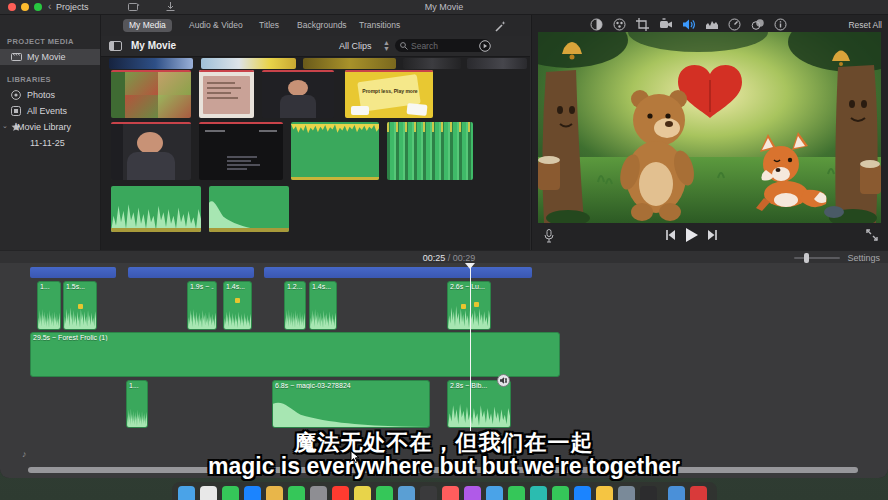 Image resolution: width=888 pixels, height=500 pixels. I want to click on tab-backgrounds: Backgrounds, so click(322, 26).